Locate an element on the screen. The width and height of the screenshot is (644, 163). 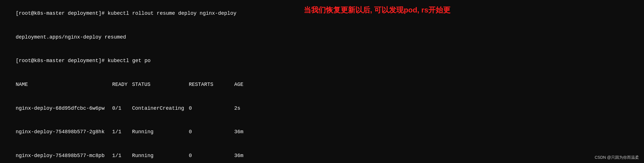
pod-col-status: STATUS is located at coordinates (160, 85).